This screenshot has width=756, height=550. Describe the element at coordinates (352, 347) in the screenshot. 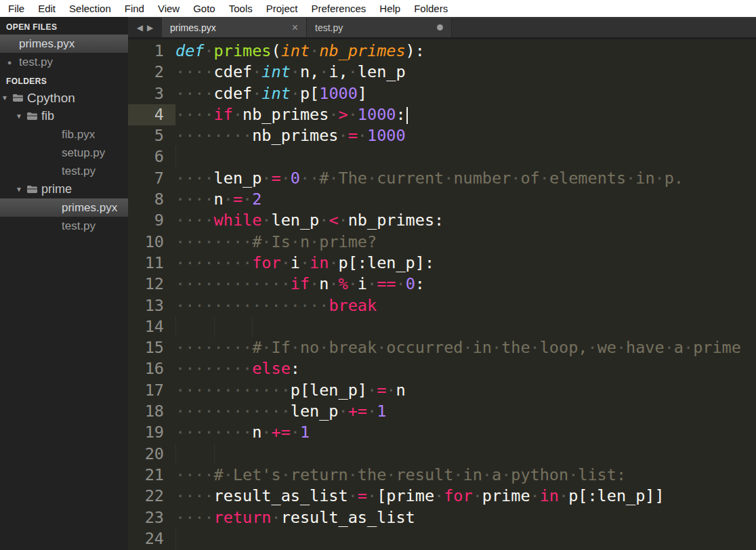

I see `code-token: break` at that location.